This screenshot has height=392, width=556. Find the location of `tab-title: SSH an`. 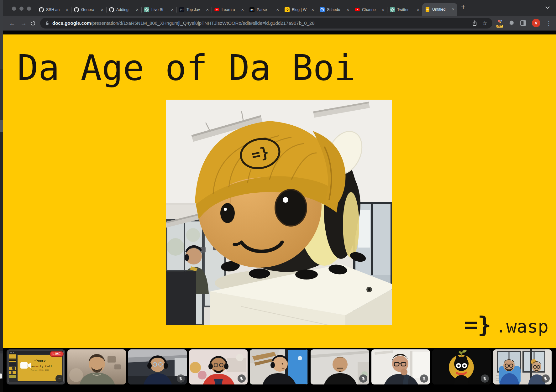

tab-title: SSH an is located at coordinates (55, 10).